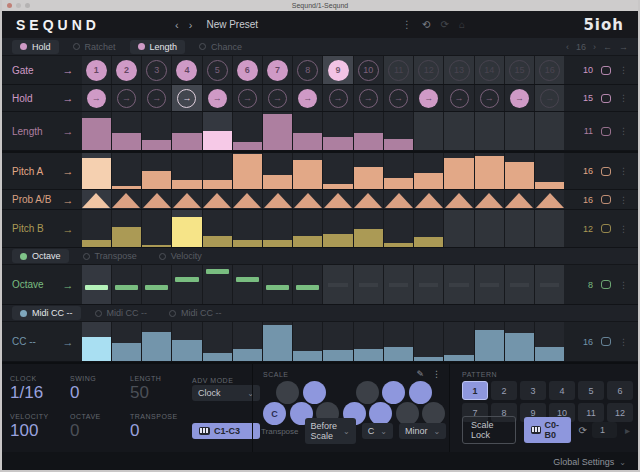 This screenshot has height=472, width=640. What do you see at coordinates (40, 393) in the screenshot?
I see `clock-value: 1/16` at bounding box center [40, 393].